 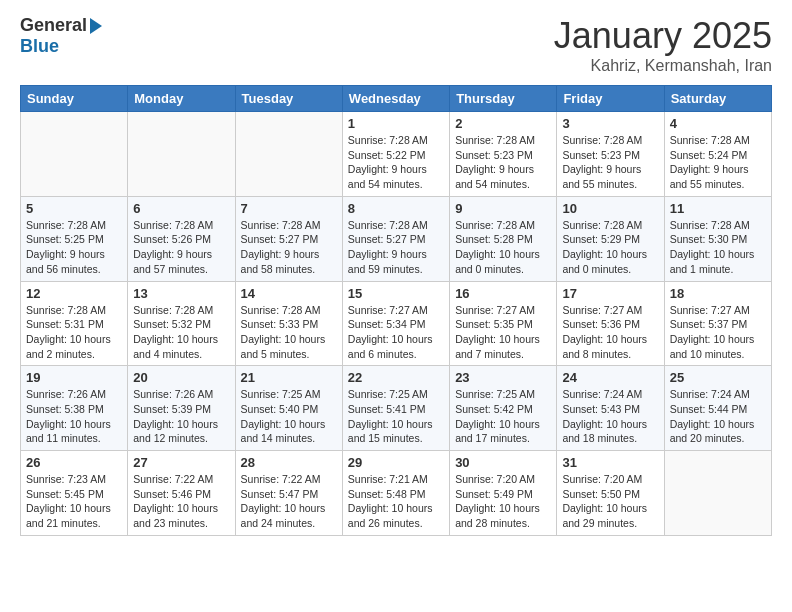 What do you see at coordinates (396, 502) in the screenshot?
I see `day-info: Sunrise: 7:21 AMSunset: 5:48 PMDaylight:…` at bounding box center [396, 502].